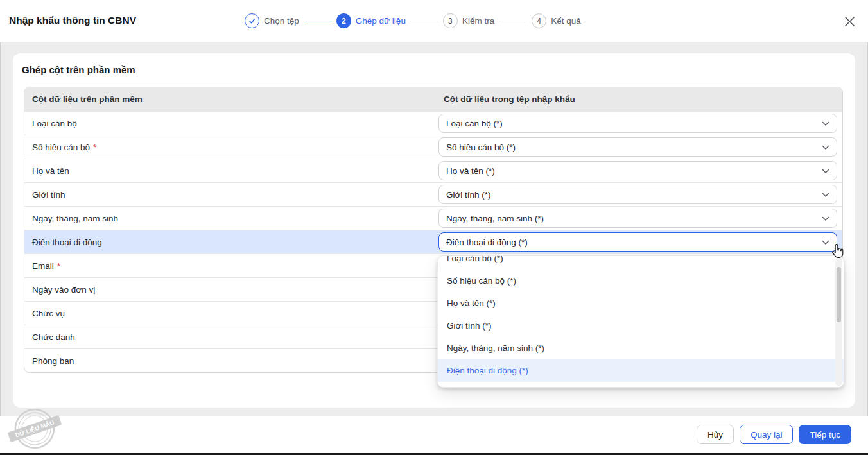 The height and width of the screenshot is (455, 868). Describe the element at coordinates (61, 148) in the screenshot. I see `row-label: Số hiệu cán bộ` at that location.